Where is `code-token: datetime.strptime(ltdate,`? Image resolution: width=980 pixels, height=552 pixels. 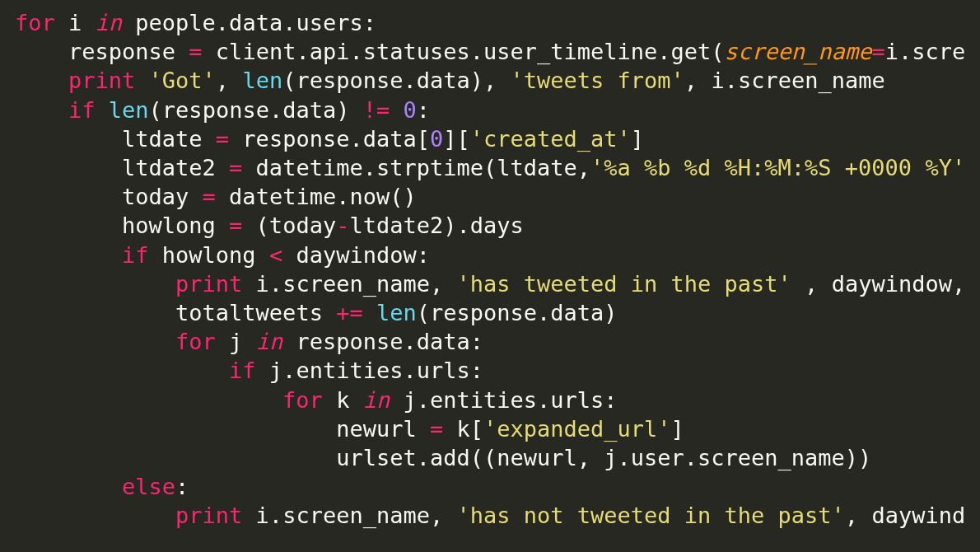
code-token: datetime.strptime(ltdate, is located at coordinates (417, 168).